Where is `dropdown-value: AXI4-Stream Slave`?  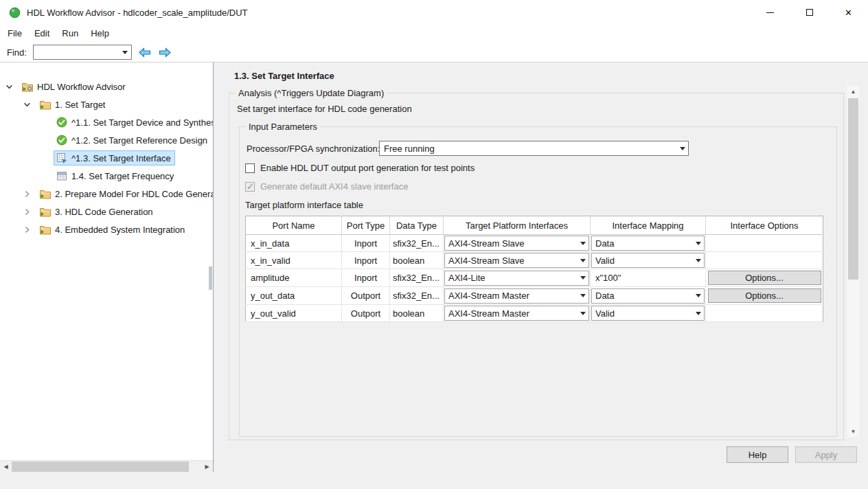 dropdown-value: AXI4-Stream Slave is located at coordinates (511, 243).